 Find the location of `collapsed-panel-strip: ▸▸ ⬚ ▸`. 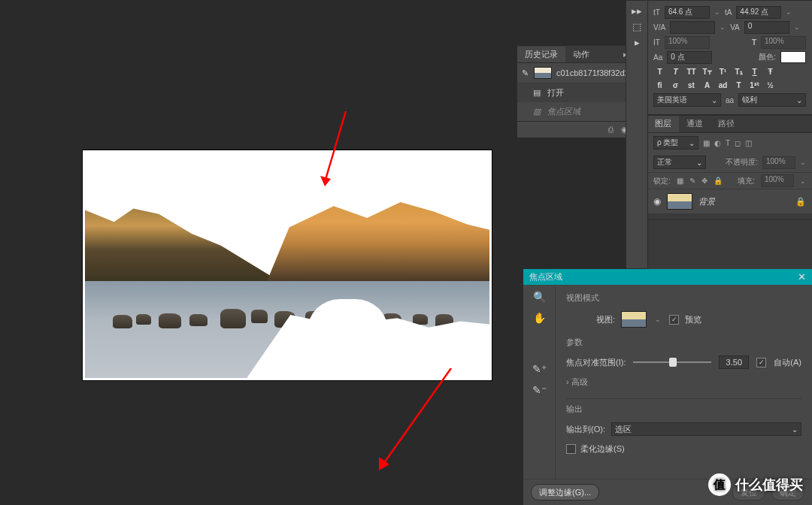

collapsed-panel-strip: ▸▸ ⬚ ▸ is located at coordinates (637, 135).